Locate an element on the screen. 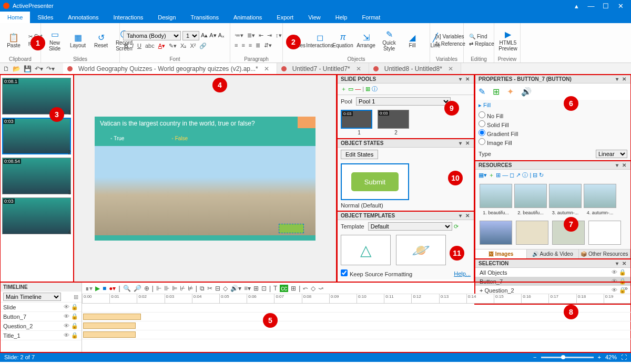  tab-home: Home is located at coordinates (15, 17).